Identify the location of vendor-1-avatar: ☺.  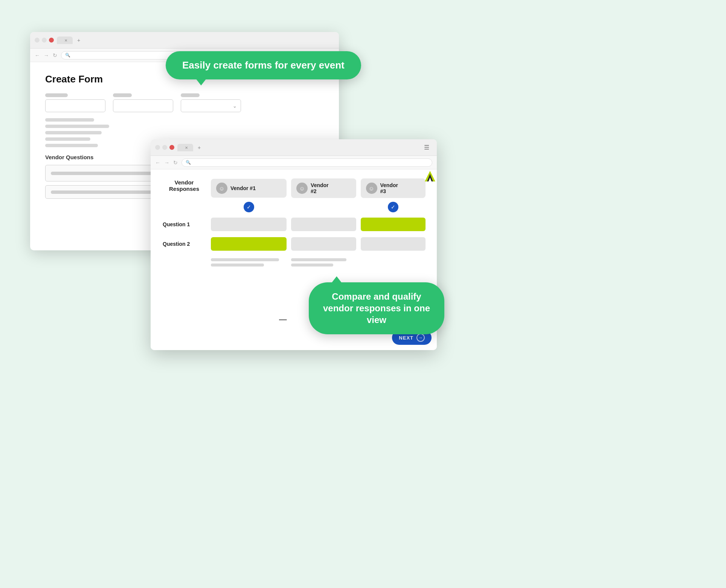
(222, 188).